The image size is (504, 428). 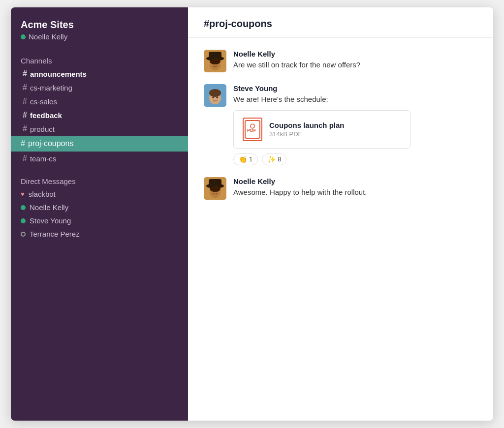 What do you see at coordinates (341, 61) in the screenshot?
I see `message-row: Noelle Kelly Are we still on track for t…` at bounding box center [341, 61].